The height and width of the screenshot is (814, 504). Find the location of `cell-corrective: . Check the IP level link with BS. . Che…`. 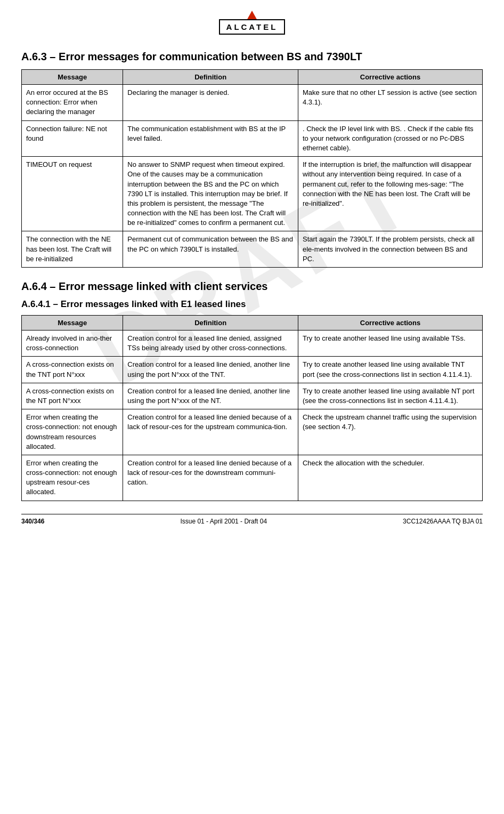

cell-corrective: . Check the IP level link with BS. . Che… is located at coordinates (390, 139).